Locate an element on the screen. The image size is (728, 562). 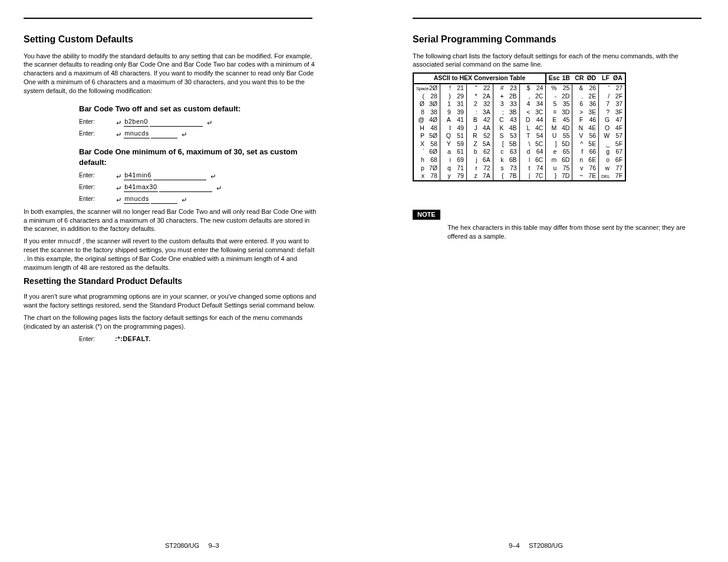
cmd-text: b2ben0 is located at coordinates (136, 122).